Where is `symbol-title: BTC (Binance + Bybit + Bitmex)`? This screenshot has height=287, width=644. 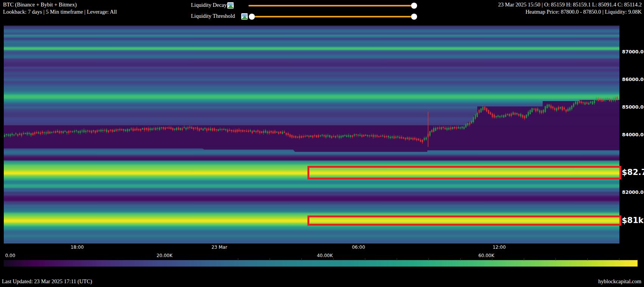
symbol-title: BTC (Binance + Bybit + Bitmex) is located at coordinates (60, 5).